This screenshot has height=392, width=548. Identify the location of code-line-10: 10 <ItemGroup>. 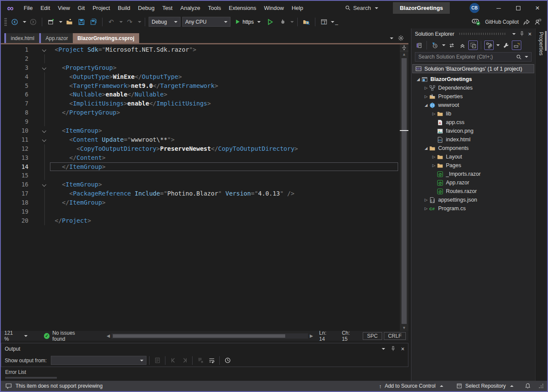
(200, 131).